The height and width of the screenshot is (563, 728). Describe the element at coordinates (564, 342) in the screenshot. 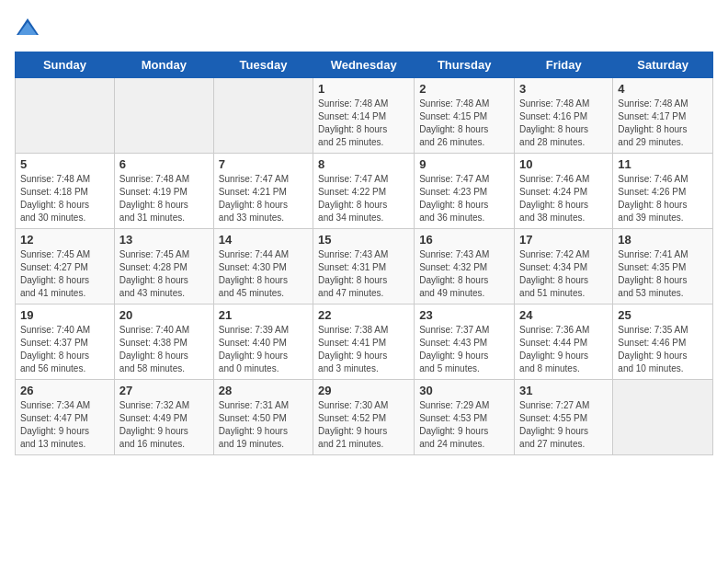

I see `calendar-cell: 24Sunrise: 7:36 AM Sunset: 4:44 PM Dayli…` at that location.